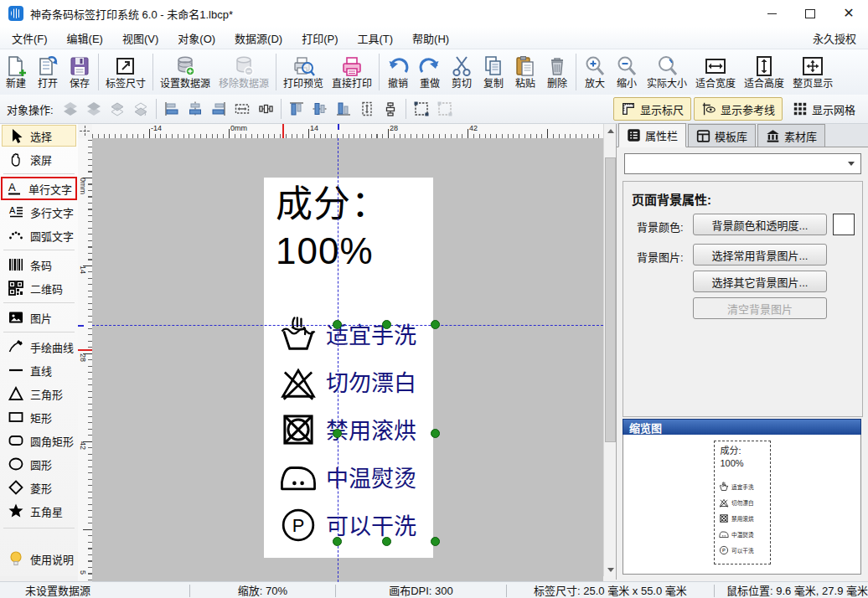 Image resolution: width=868 pixels, height=598 pixels. Describe the element at coordinates (595, 72) in the screenshot. I see `zoom-in-button: 放大` at that location.